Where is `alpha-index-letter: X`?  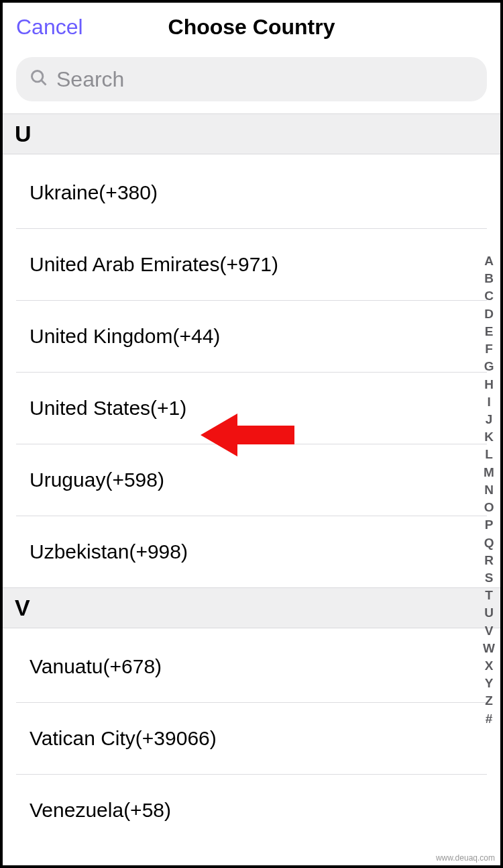
alpha-index-letter: X is located at coordinates (490, 666).